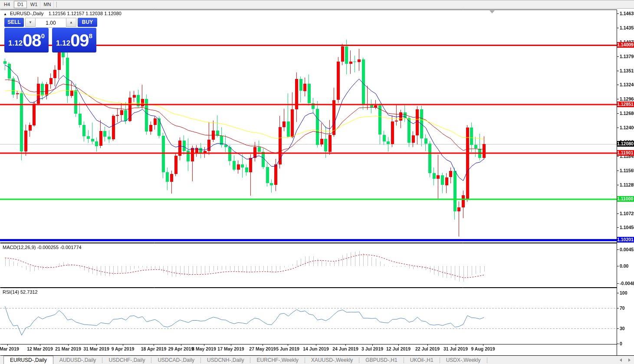  Describe the element at coordinates (16, 43) in the screenshot. I see `sell-price-prefix: 1.12` at that location.